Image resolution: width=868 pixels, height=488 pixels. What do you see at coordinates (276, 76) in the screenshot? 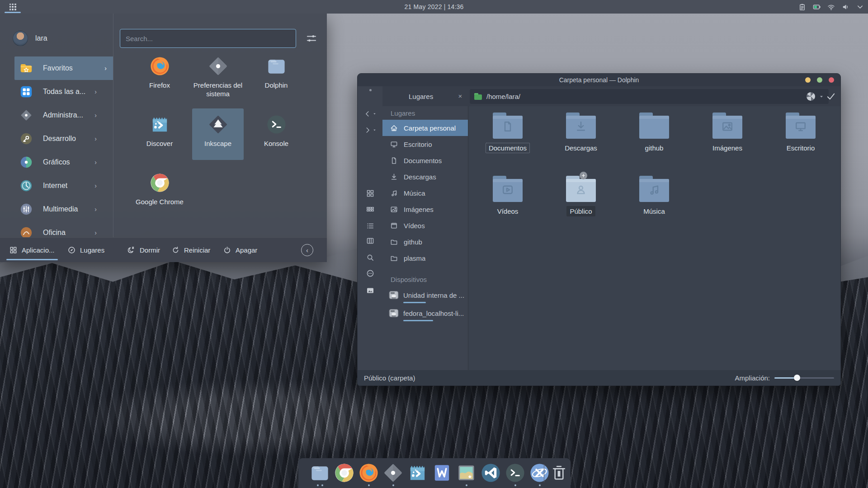
I see `app-tile-dolphin: Dolphin` at bounding box center [276, 76].